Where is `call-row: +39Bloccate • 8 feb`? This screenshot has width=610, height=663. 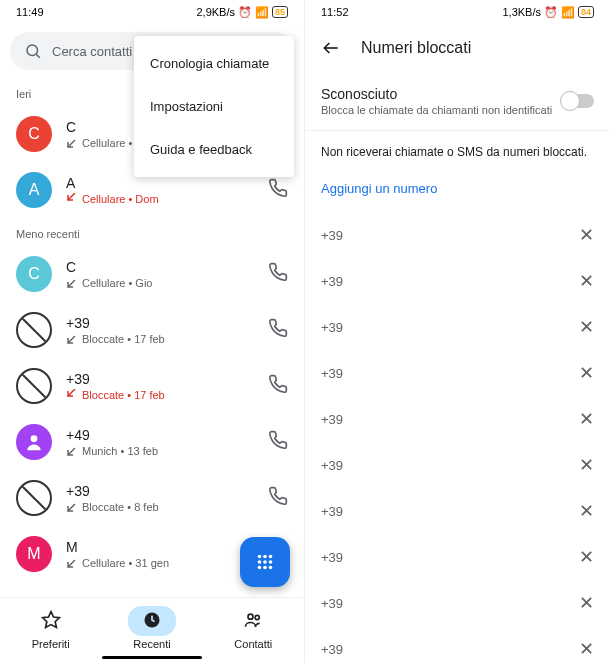 call-row: +39Bloccate • 8 feb is located at coordinates (152, 498).